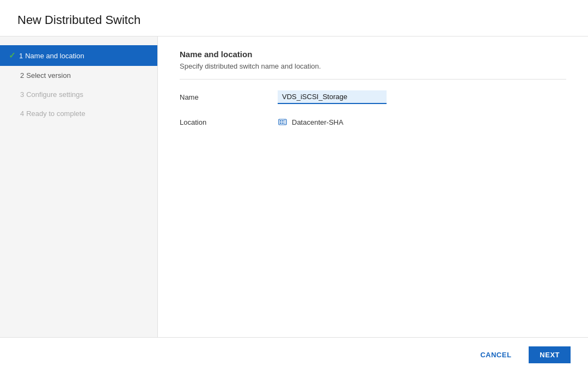  What do you see at coordinates (310, 122) in the screenshot?
I see `location-value-container: Datacenter-SHA` at bounding box center [310, 122].